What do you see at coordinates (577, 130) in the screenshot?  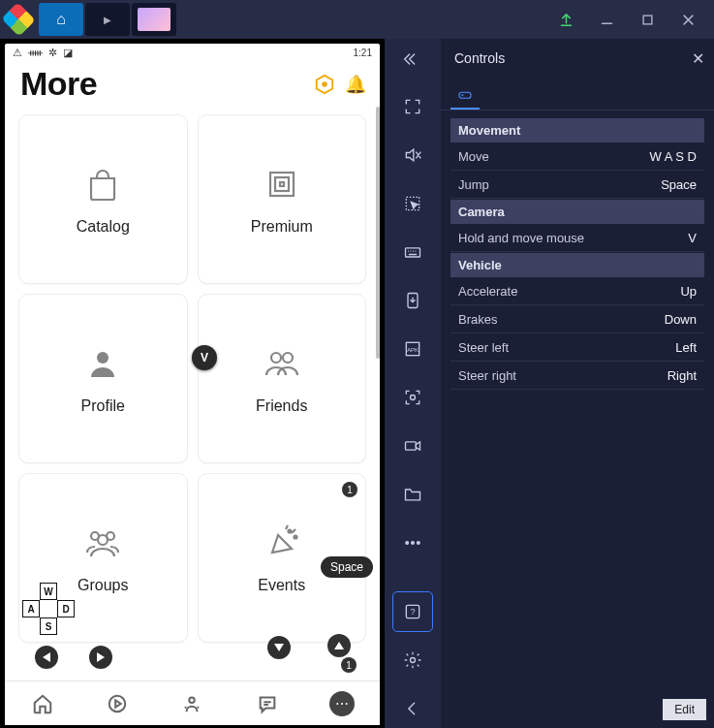 I see `section-header: Movement` at bounding box center [577, 130].